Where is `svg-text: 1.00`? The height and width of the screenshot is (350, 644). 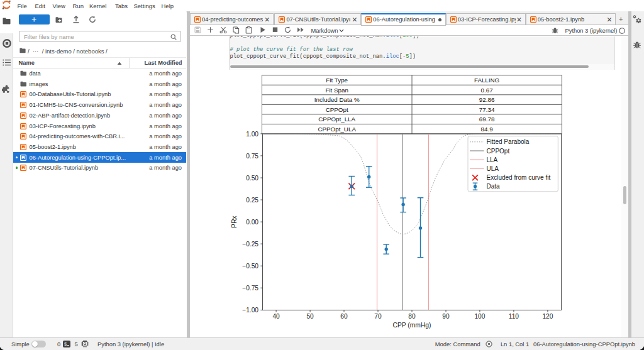 svg-text: 1.00 is located at coordinates (252, 134).